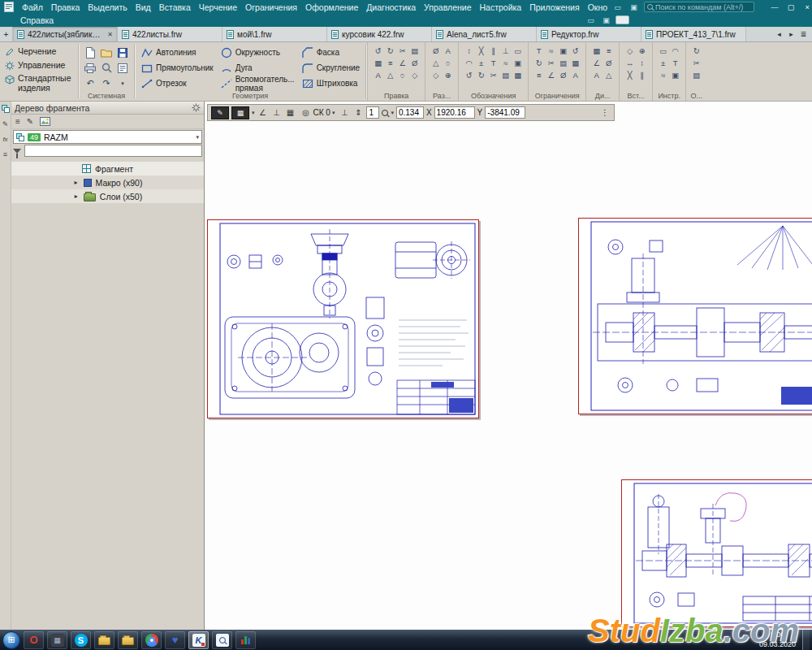 Image resolution: width=812 pixels, height=650 pixels. Describe the element at coordinates (5, 154) in the screenshot. I see `menu-icon: ≡` at that location.